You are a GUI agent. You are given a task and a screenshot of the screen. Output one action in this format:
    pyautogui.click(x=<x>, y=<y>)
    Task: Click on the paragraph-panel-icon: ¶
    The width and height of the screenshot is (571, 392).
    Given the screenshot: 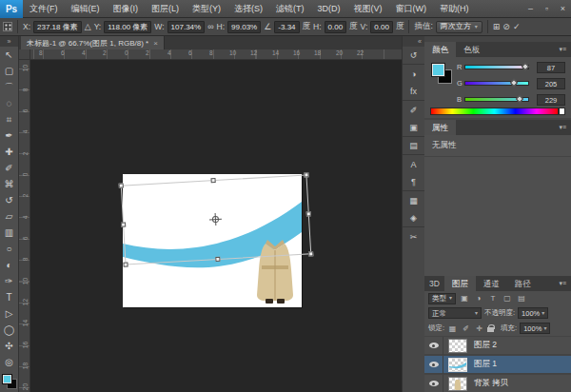 What is the action you would take?
    pyautogui.click(x=413, y=183)
    